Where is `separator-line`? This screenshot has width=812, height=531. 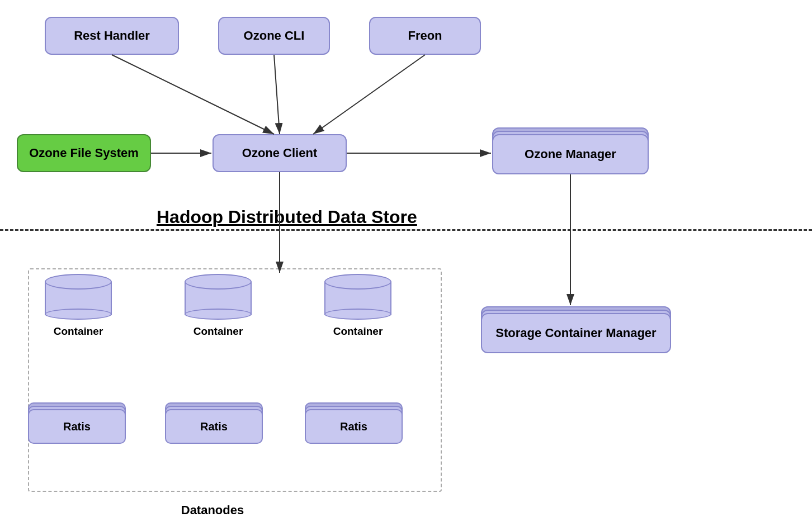
separator-line is located at coordinates (406, 230).